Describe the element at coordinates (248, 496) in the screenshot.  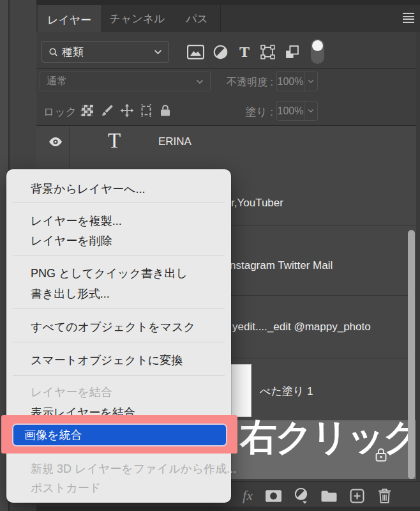
I see `layer-style-fx-button: fx` at that location.